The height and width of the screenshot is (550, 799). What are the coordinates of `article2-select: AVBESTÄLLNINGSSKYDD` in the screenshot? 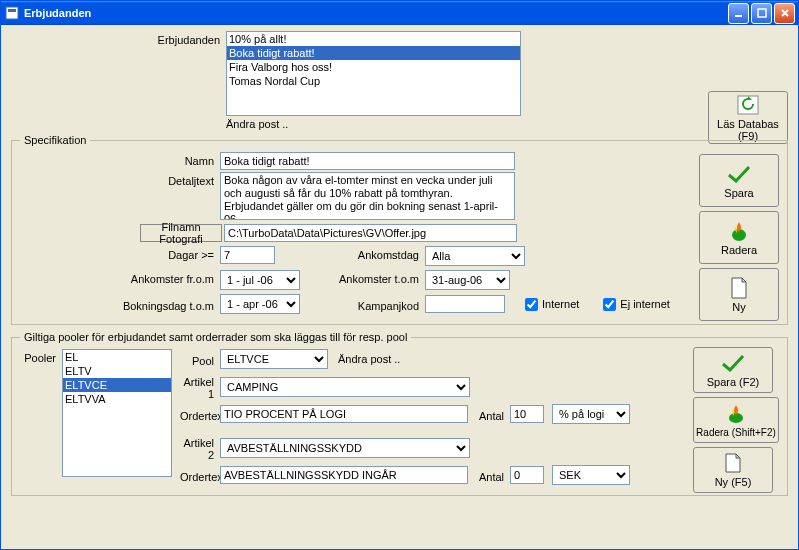 It's located at (345, 448).